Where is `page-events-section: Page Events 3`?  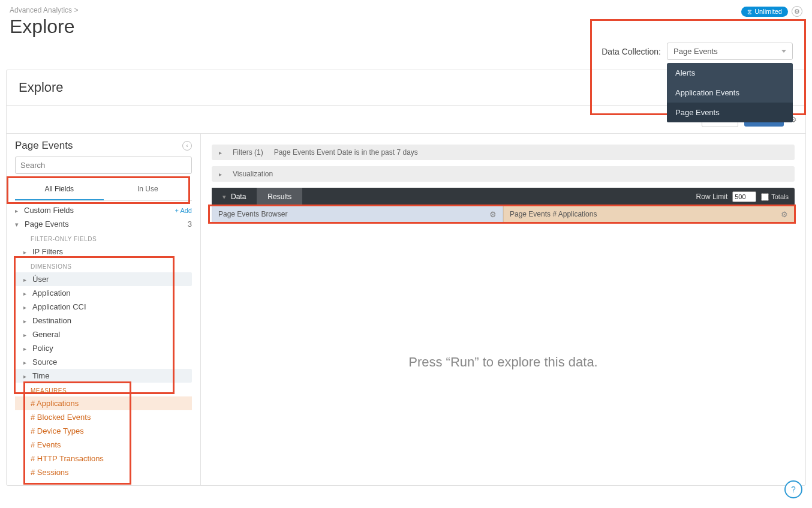 page-events-section: Page Events 3 is located at coordinates (103, 224).